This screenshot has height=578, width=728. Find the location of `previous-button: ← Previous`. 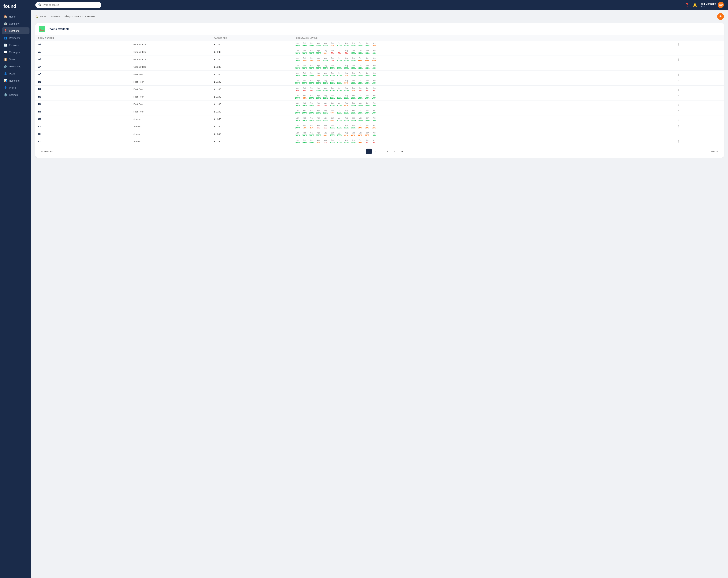

previous-button: ← Previous is located at coordinates (47, 151).